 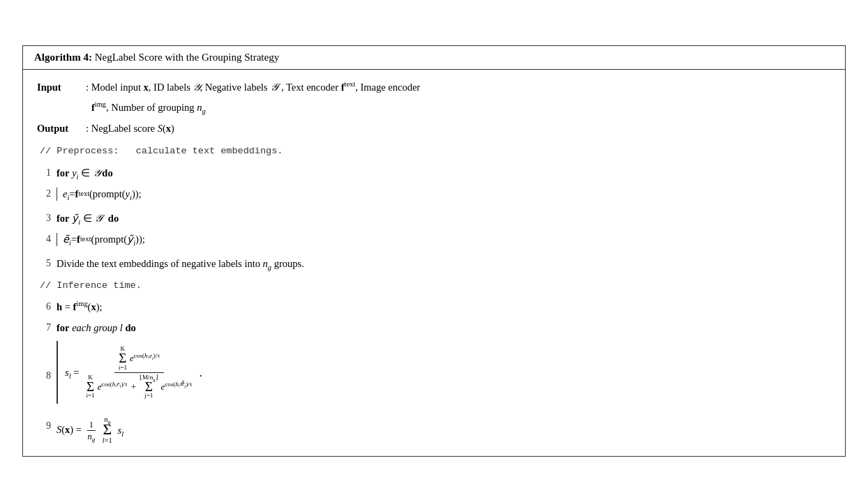 What do you see at coordinates (444, 173) in the screenshot?
I see `step-1-content: for yi ∈ 𝒴 do` at bounding box center [444, 173].